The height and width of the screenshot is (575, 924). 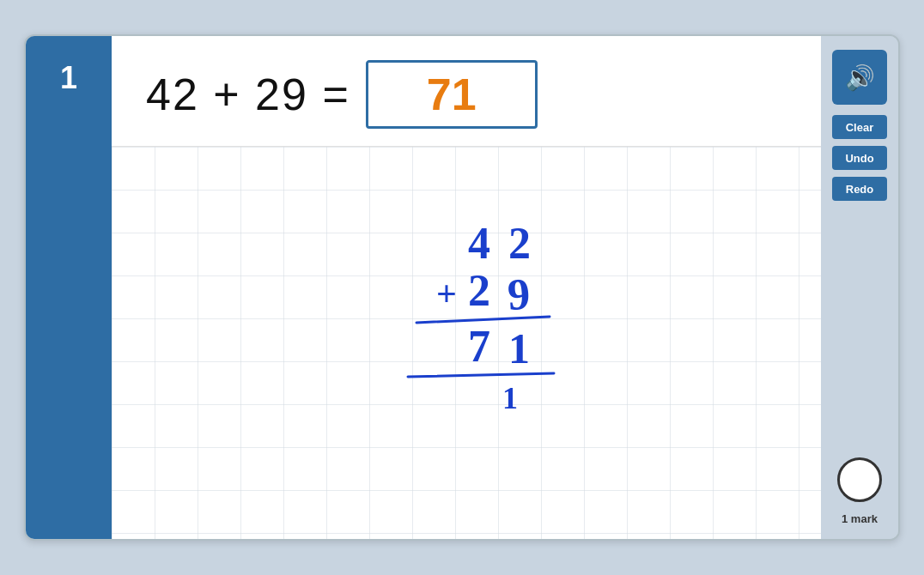 I want to click on sound-icon: 🔊, so click(x=860, y=77).